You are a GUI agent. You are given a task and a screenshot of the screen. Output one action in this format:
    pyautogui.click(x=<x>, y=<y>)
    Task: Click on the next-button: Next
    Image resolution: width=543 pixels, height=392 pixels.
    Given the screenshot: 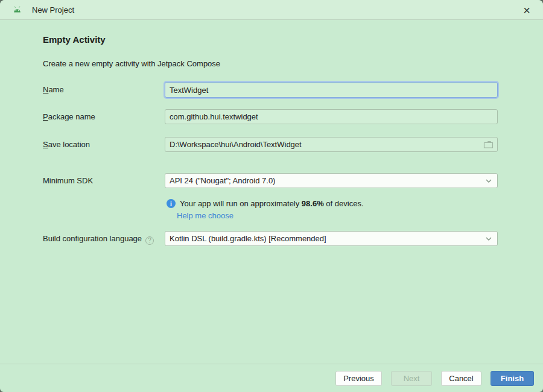 What is the action you would take?
    pyautogui.click(x=411, y=379)
    